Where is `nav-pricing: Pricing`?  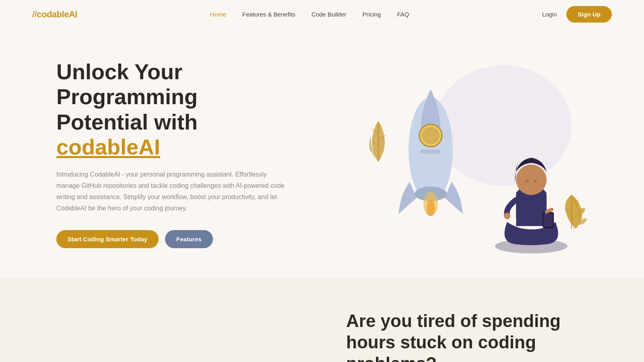 nav-pricing: Pricing is located at coordinates (372, 14).